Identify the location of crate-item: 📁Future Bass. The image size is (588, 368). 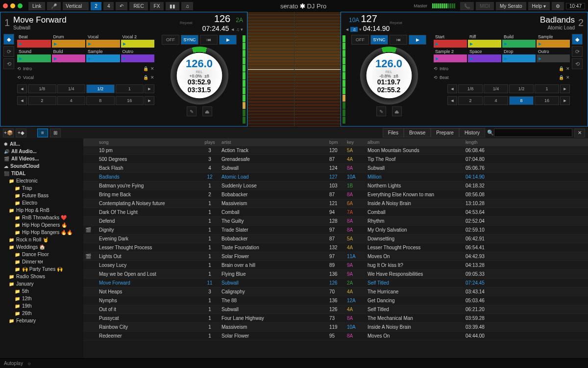
(42, 195).